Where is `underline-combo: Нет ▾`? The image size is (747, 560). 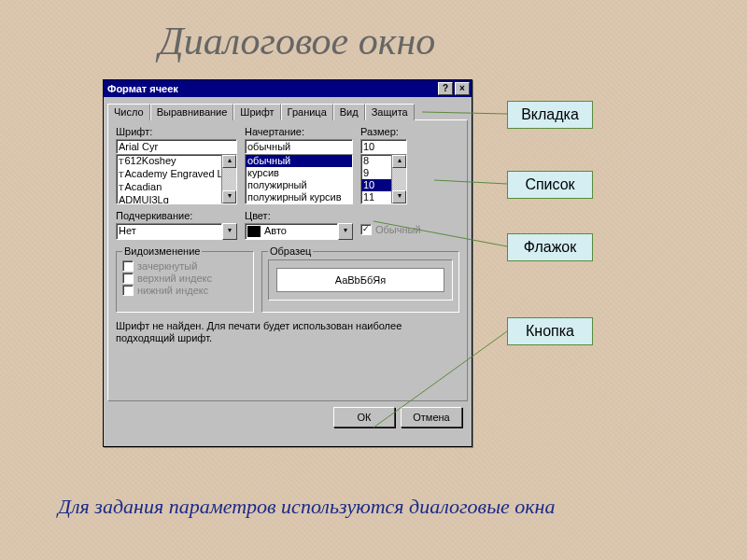
underline-combo: Нет ▾ is located at coordinates (176, 231).